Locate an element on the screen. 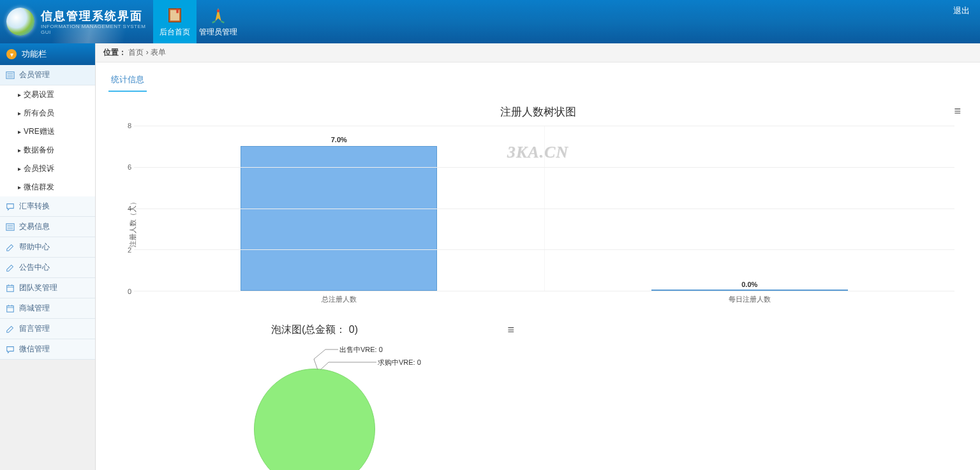 The height and width of the screenshot is (470, 980). x-tick-label: 总注册人数 is located at coordinates (339, 300).